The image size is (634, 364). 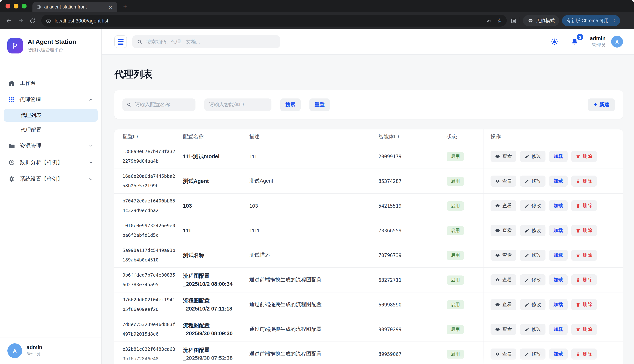 I want to click on back-icon, so click(x=9, y=20).